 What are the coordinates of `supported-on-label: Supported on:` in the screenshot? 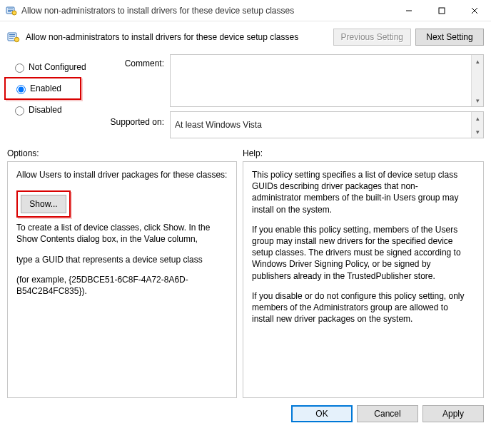 It's located at (138, 123).